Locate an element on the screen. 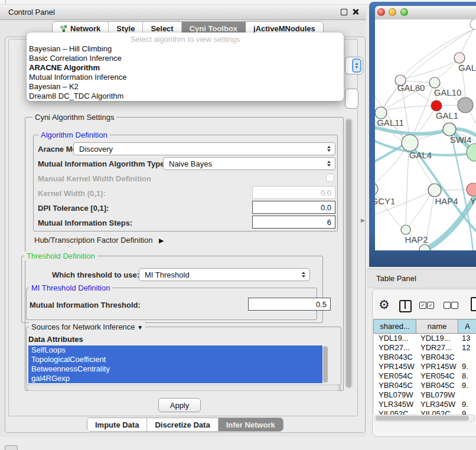 This screenshot has width=476, height=450. aracne-mode-combo: Discovery is located at coordinates (204, 149).